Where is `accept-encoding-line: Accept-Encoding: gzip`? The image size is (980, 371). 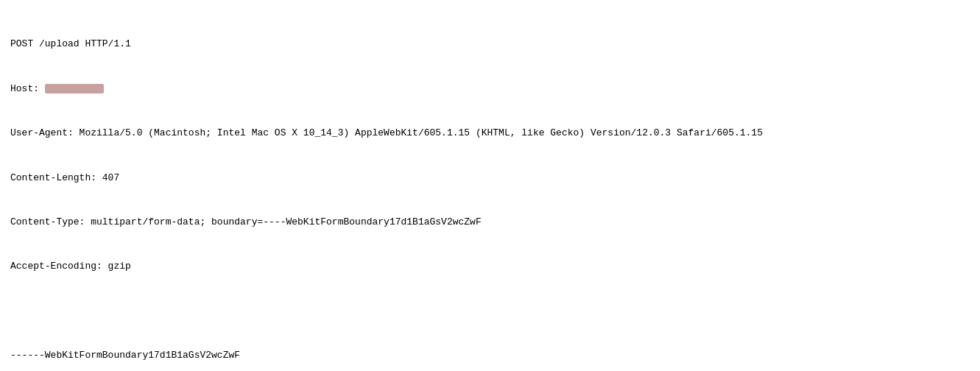
accept-encoding-line: Accept-Encoding: gzip is located at coordinates (490, 266).